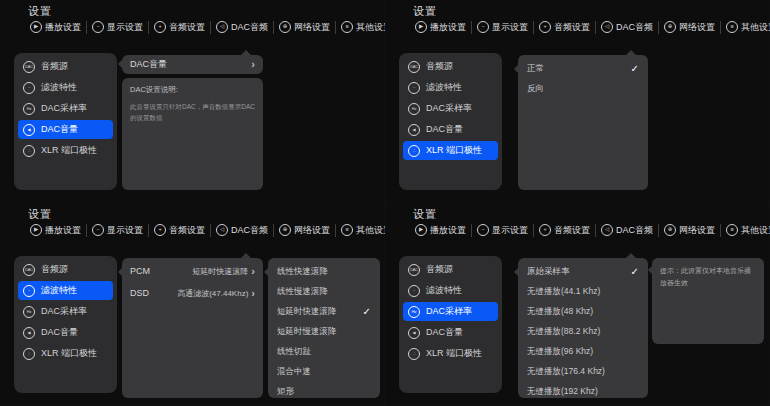 Image resolution: width=770 pixels, height=406 pixels. Describe the element at coordinates (450, 324) in the screenshot. I see `dac-settings-sidebar: DAC音频源 ~滤波特性 HzDAC采样率 ◀DAC音量 ∴XLR 端口极性` at that location.